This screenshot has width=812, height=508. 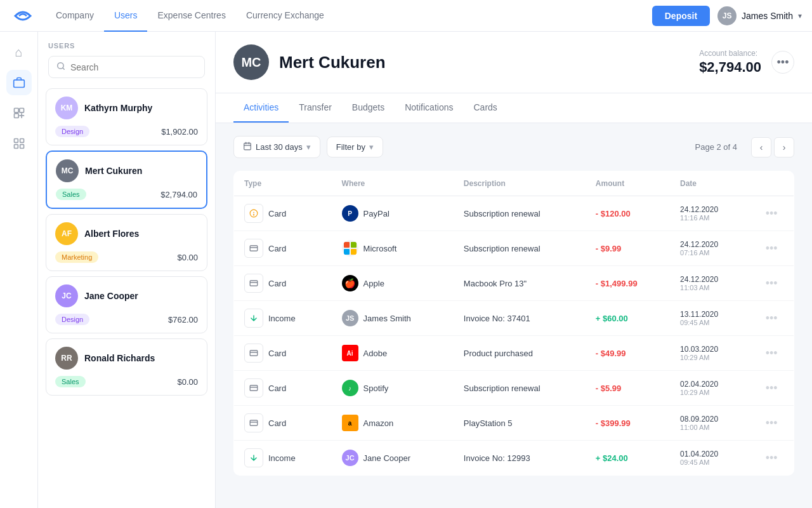 What do you see at coordinates (72, 131) in the screenshot?
I see `dept-badge: Design` at bounding box center [72, 131].